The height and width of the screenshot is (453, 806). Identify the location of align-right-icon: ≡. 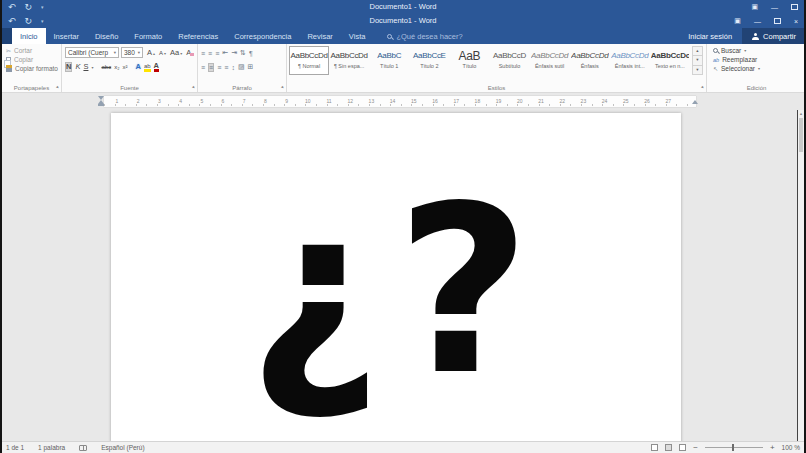
(219, 68).